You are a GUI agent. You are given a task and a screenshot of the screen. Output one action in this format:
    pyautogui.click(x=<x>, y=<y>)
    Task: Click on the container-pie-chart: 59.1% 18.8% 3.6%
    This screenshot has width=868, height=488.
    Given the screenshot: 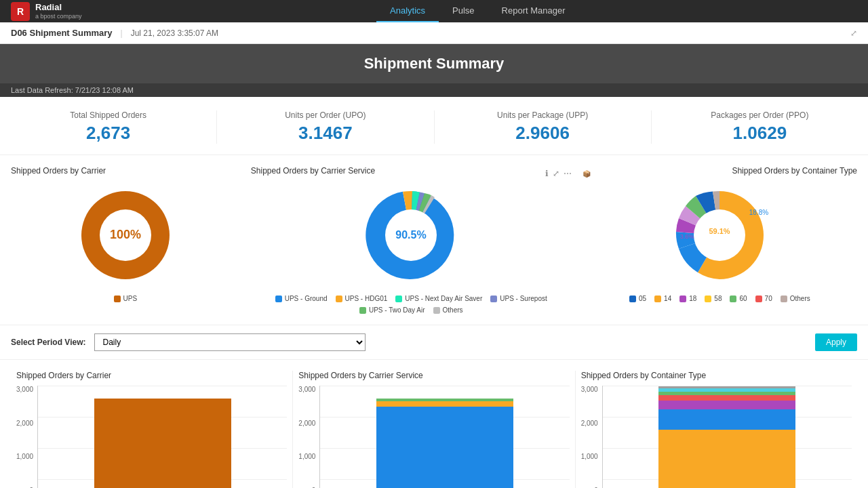 What is the action you would take?
    pyautogui.click(x=719, y=235)
    